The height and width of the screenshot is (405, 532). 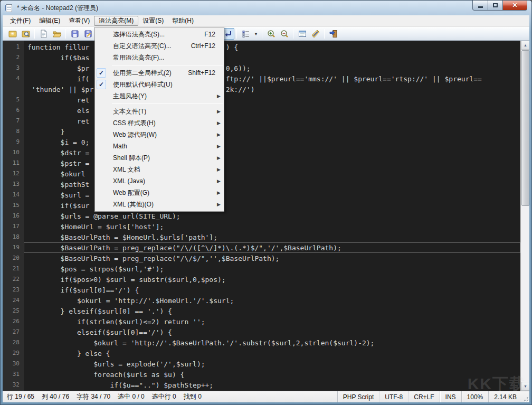 What do you see at coordinates (79, 21) in the screenshot?
I see `menubar-item-2: 查看(V)` at bounding box center [79, 21].